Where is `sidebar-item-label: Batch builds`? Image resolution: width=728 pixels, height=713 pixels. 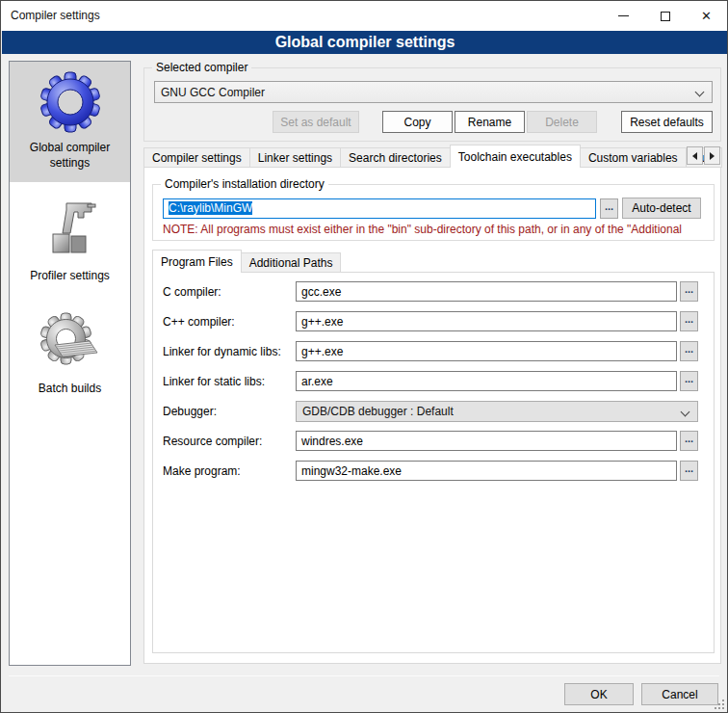
sidebar-item-label: Batch builds is located at coordinates (69, 394).